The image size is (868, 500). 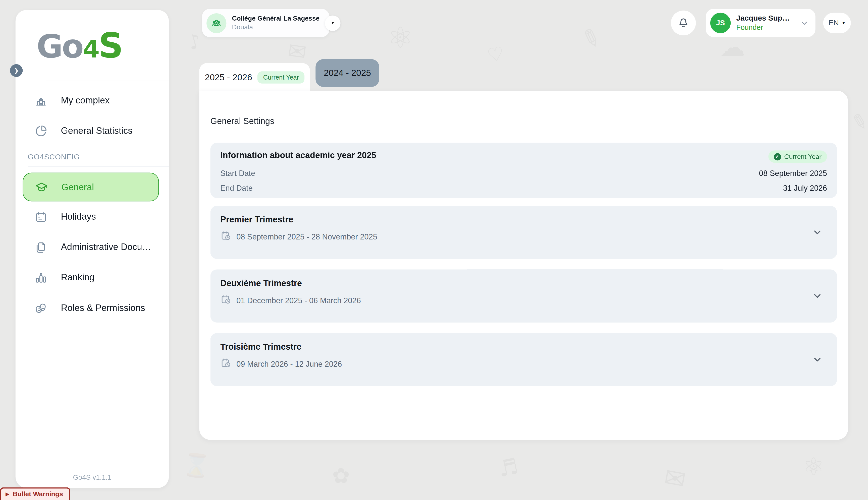 What do you see at coordinates (834, 23) in the screenshot?
I see `language-label: EN` at bounding box center [834, 23].